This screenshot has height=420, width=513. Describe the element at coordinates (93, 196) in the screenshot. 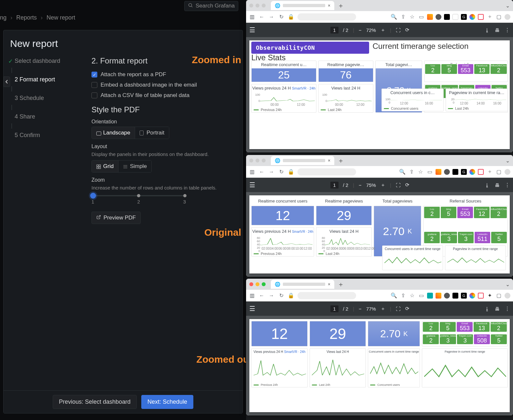

I see `slider-thumb` at that location.